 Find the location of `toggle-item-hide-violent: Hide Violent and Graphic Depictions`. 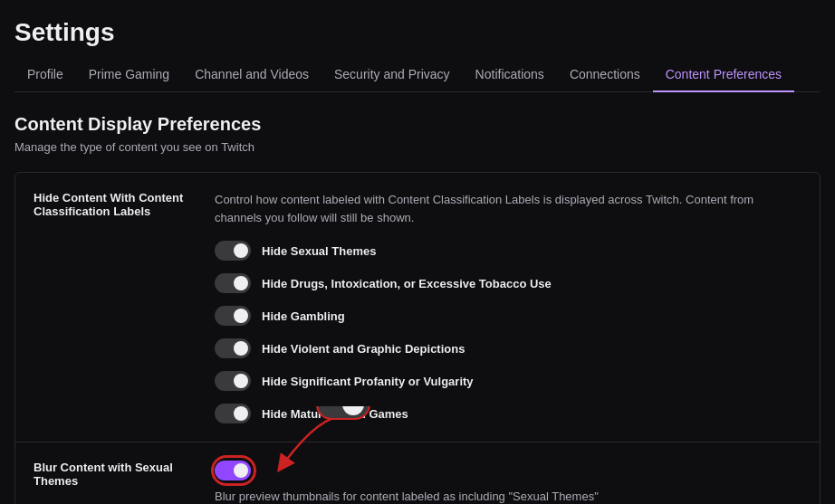

toggle-item-hide-violent: Hide Violent and Graphic Depictions is located at coordinates (508, 348).